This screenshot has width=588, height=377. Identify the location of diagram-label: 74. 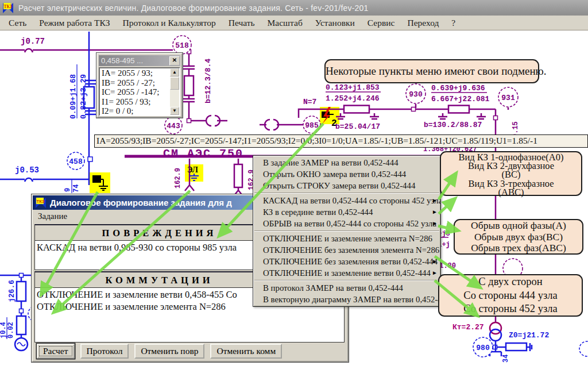
(76, 188).